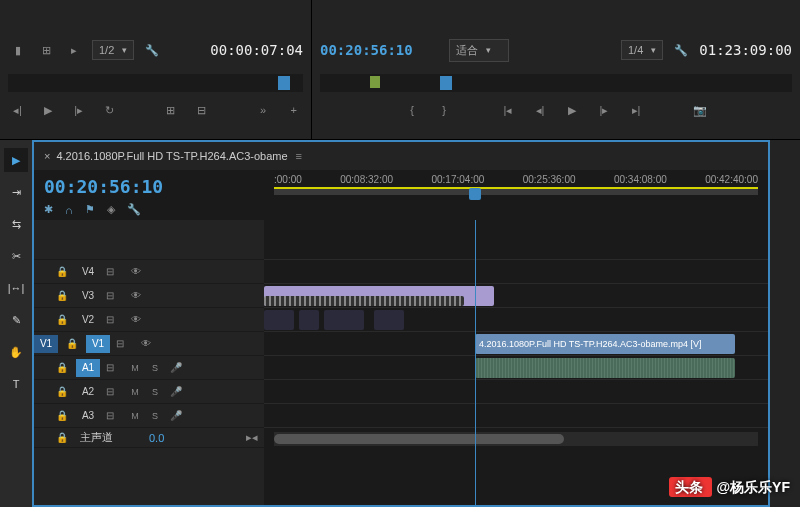 This screenshot has width=800, height=507. Describe the element at coordinates (294, 110) in the screenshot. I see `add-icon: +` at that location.